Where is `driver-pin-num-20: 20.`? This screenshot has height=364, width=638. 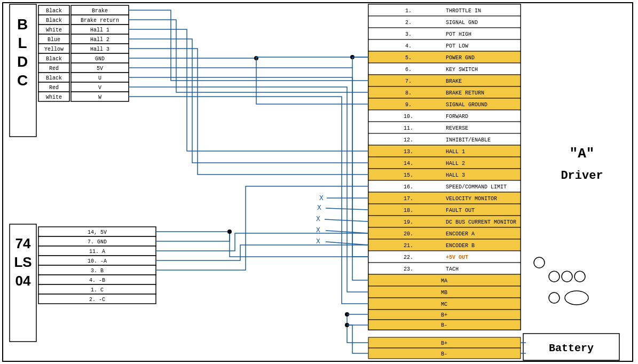 driver-pin-num-20: 20. is located at coordinates (408, 234).